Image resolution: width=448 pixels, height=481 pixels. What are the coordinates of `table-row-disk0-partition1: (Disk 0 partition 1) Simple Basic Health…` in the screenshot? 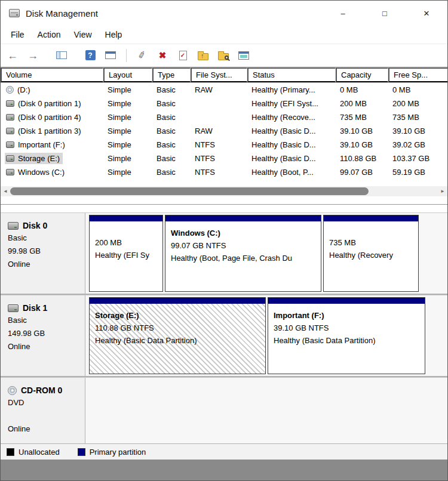 It's located at (224, 104).